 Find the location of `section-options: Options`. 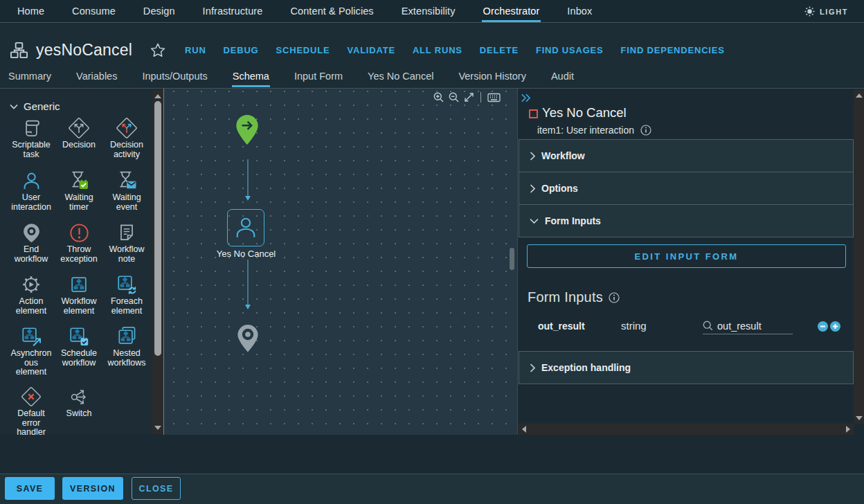

section-options: Options is located at coordinates (686, 188).